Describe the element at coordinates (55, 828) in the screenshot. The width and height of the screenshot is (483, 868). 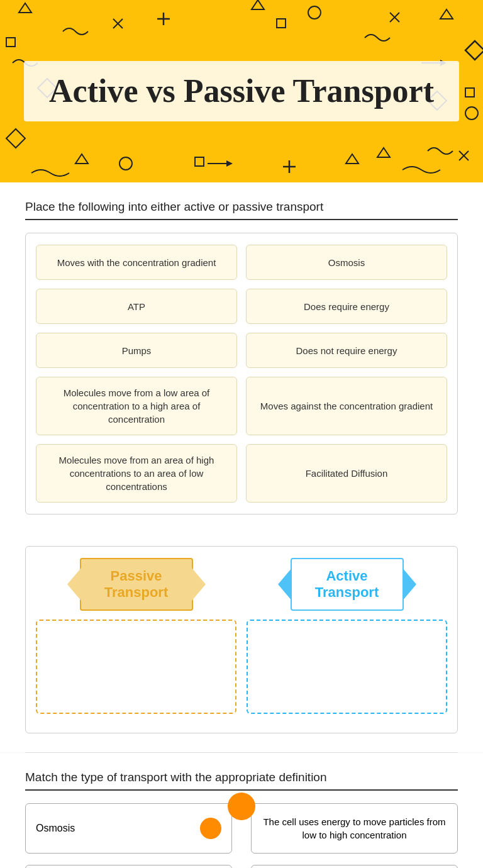
I see `osmosis-label: Osmosis` at that location.